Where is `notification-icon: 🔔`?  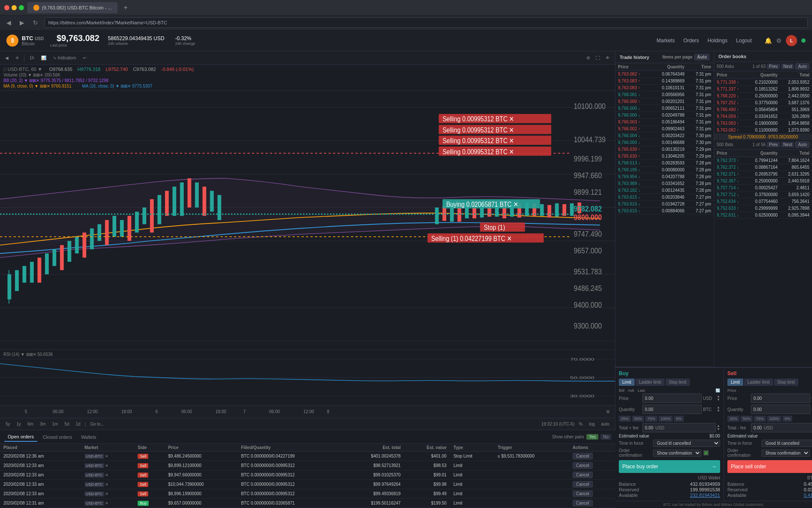
notification-icon: 🔔 is located at coordinates (768, 41).